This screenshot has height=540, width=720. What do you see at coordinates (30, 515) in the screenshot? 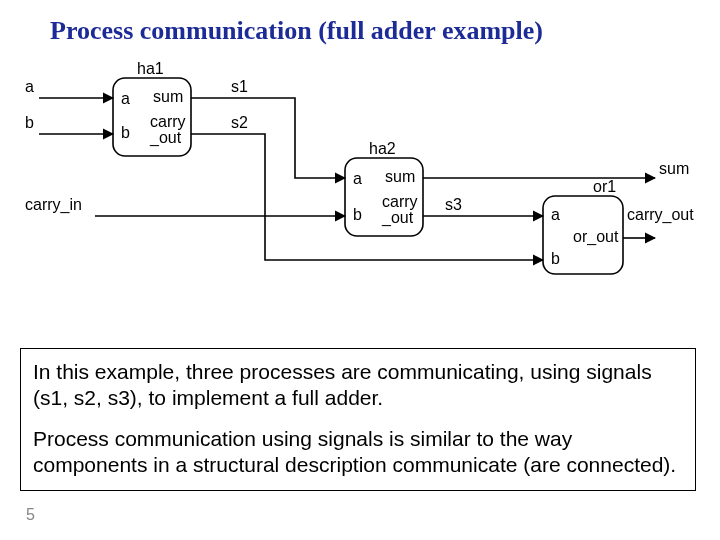
I see `page-number: 5` at bounding box center [30, 515].